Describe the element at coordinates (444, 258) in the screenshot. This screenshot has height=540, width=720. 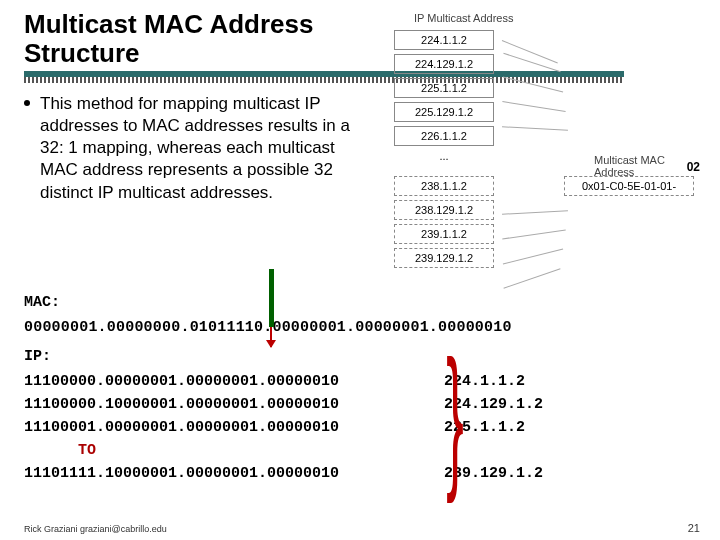
I see `ip-box: 239.129.1.2` at that location.